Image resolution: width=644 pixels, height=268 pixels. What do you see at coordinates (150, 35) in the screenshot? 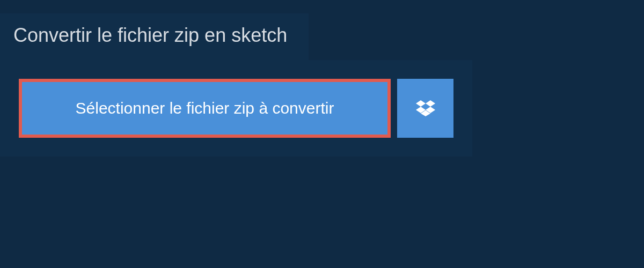
I see `page-title: Convertir le fichier zip en sketch` at bounding box center [150, 35].